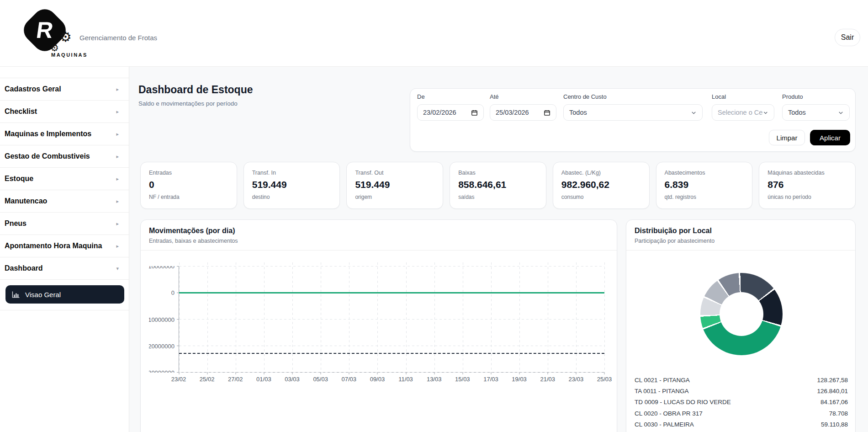 This screenshot has height=432, width=868. I want to click on bar-chart-icon, so click(16, 294).